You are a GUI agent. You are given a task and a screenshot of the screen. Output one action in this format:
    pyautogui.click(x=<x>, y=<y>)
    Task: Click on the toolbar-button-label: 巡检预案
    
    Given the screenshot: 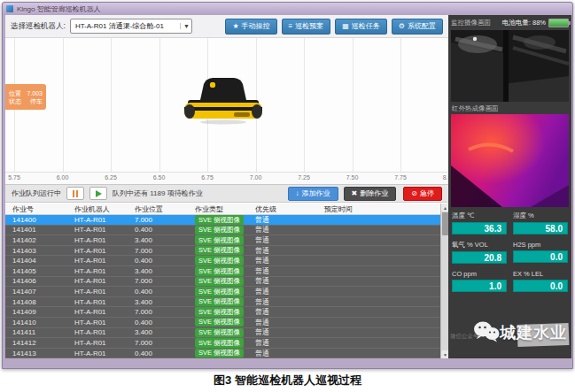 What is the action you would take?
    pyautogui.click(x=309, y=27)
    